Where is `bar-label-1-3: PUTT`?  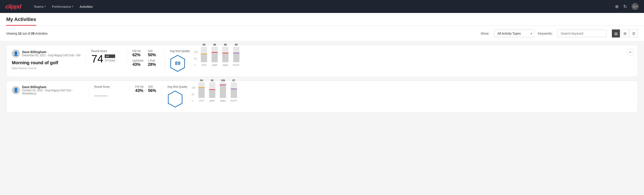 bar-label-1-3: PUTT is located at coordinates (234, 101).